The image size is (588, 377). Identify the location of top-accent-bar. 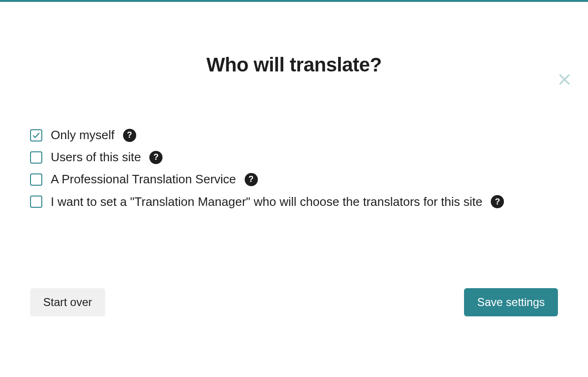
(294, 1).